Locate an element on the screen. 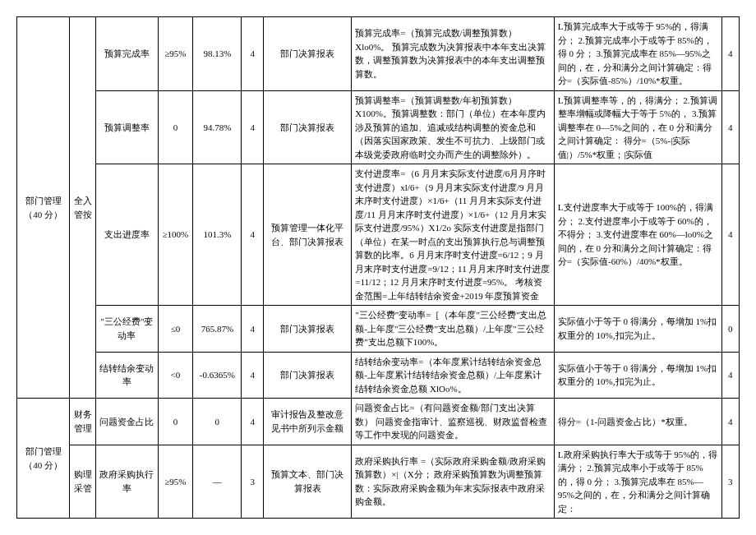  table-row: 部门管理（40 分） 财务管理 问题资金占比 0 0 4 审计报告及整改意见书中… is located at coordinates (378, 422).